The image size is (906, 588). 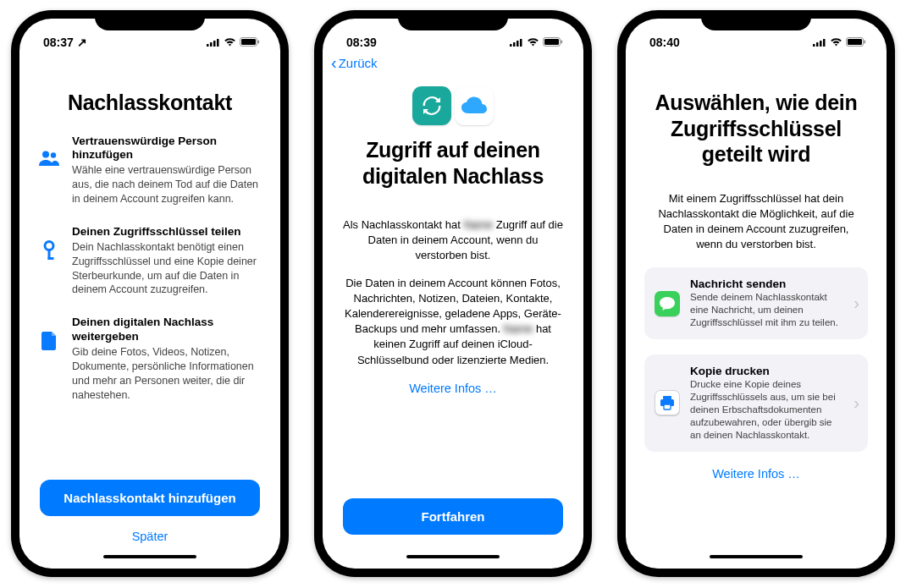 I want to click on page-title: Nachlasskontakt, so click(x=150, y=103).